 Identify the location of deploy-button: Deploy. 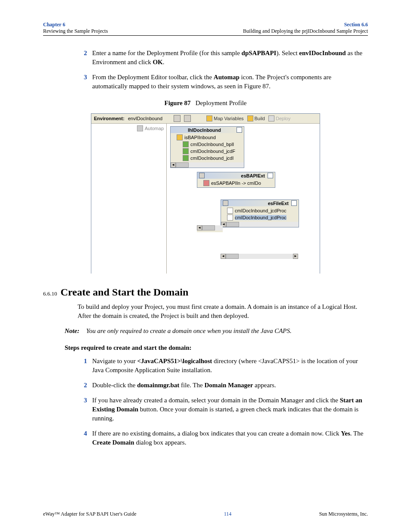
(279, 118).